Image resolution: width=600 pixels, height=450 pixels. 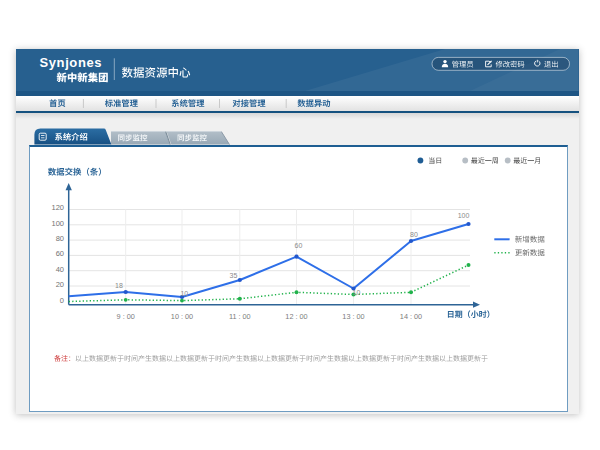 I want to click on svg-text: 120, so click(x=58, y=208).